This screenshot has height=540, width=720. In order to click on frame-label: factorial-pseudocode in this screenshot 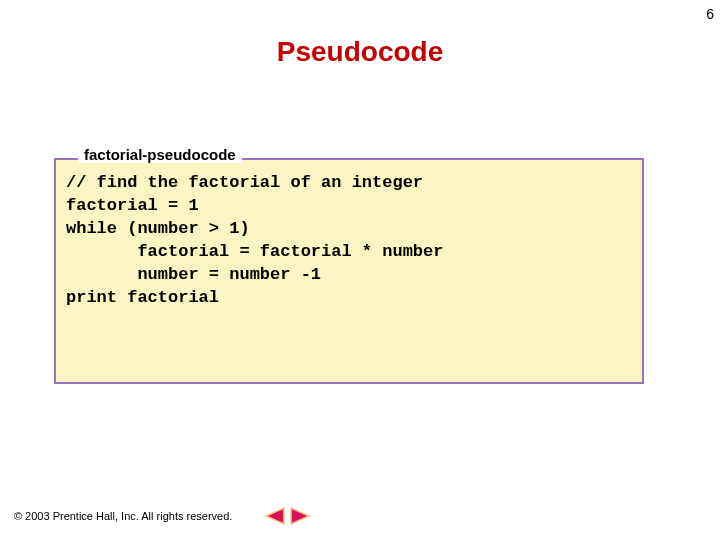, I will do `click(160, 154)`.